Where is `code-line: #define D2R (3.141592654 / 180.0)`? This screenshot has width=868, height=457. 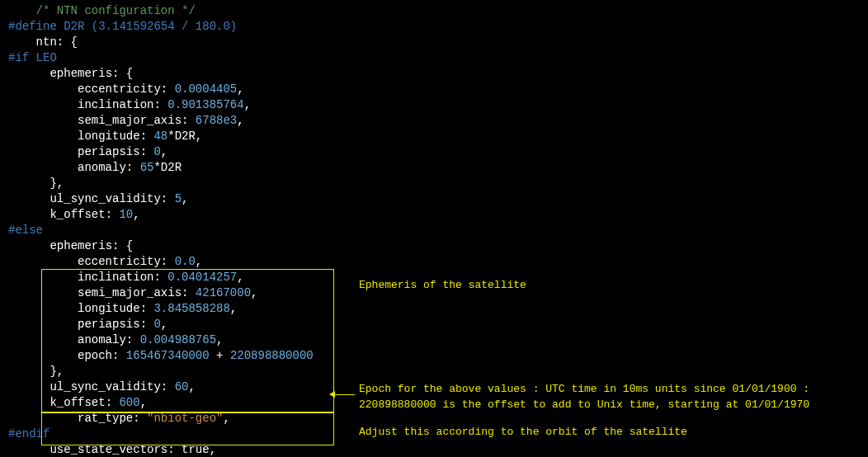 code-line: #define D2R (3.141592654 / 180.0) is located at coordinates (434, 26).